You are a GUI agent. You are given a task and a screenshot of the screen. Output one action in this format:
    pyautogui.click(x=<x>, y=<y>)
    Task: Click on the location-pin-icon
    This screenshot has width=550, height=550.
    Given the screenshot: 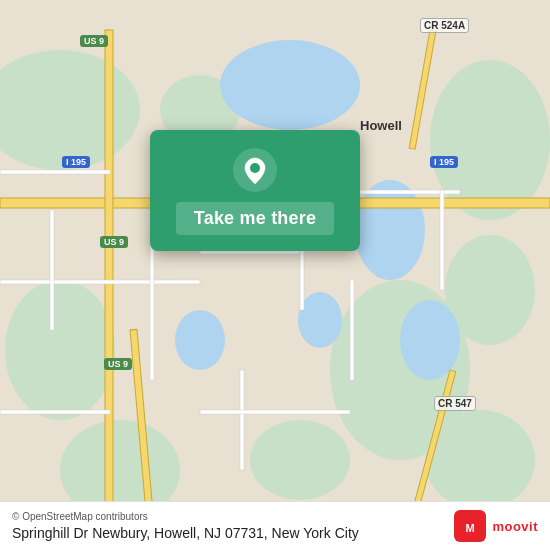 What is the action you would take?
    pyautogui.click(x=255, y=170)
    